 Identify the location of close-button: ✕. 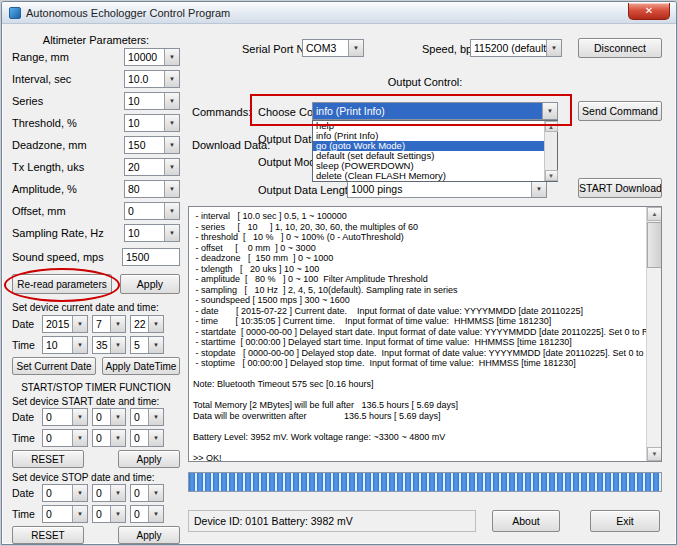
(649, 12).